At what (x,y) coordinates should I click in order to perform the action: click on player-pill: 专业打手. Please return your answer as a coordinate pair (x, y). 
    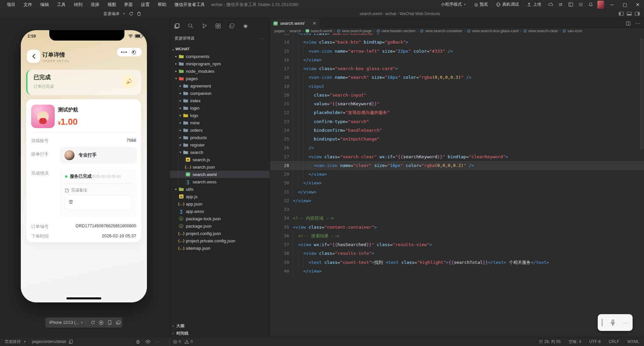
    Looking at the image, I should click on (98, 155).